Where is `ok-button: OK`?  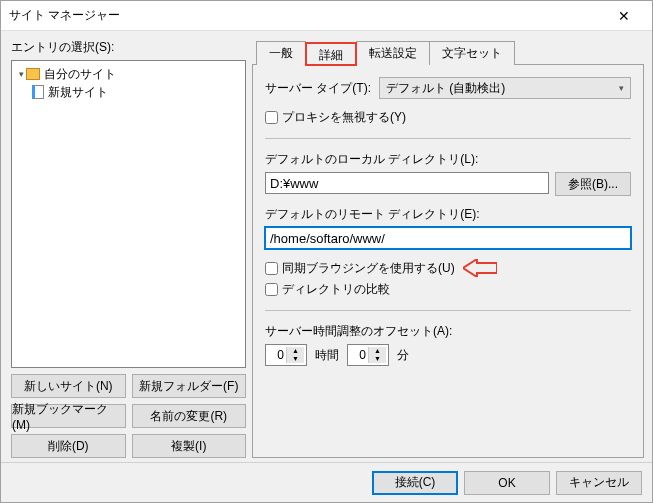 ok-button: OK is located at coordinates (507, 483).